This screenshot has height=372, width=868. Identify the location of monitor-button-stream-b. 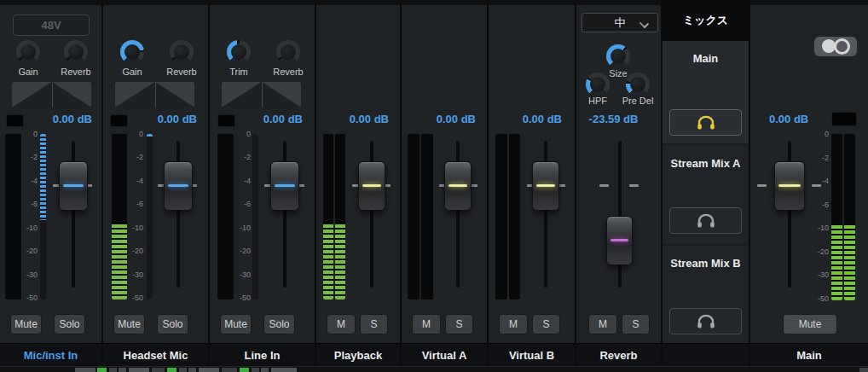
(706, 321).